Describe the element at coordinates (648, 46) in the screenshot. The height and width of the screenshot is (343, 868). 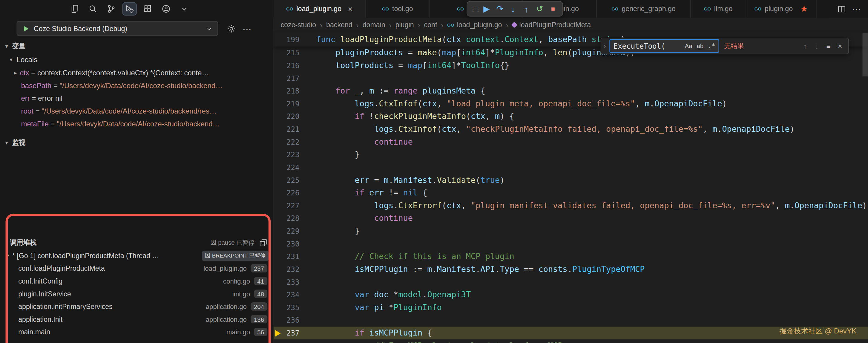
I see `find-query-text: ExecuteTool(` at that location.